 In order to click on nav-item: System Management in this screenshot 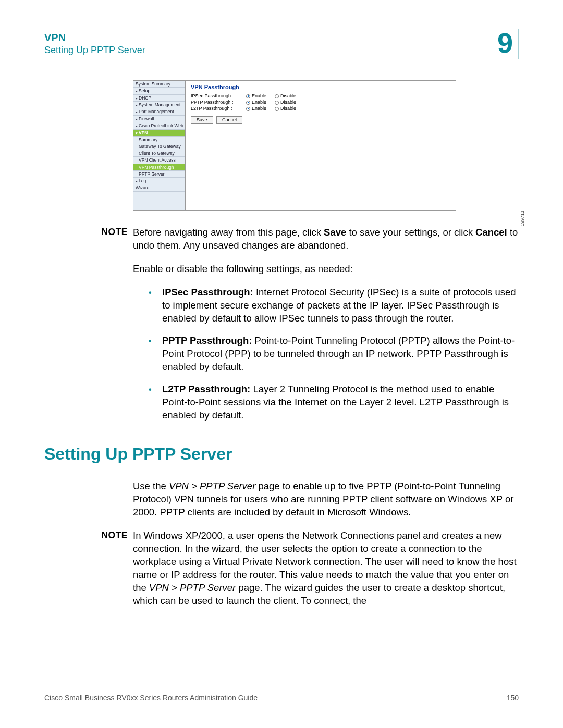, I will do `click(160, 105)`.